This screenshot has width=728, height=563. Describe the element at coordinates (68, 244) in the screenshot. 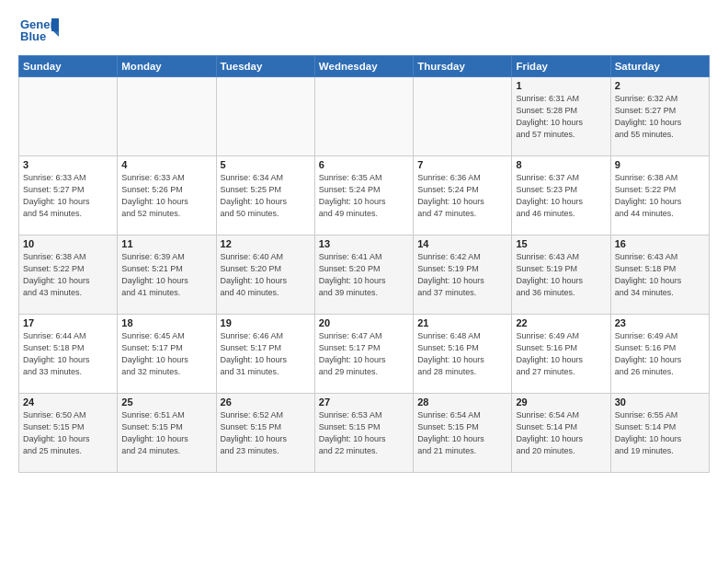

I see `day-number: 10` at that location.